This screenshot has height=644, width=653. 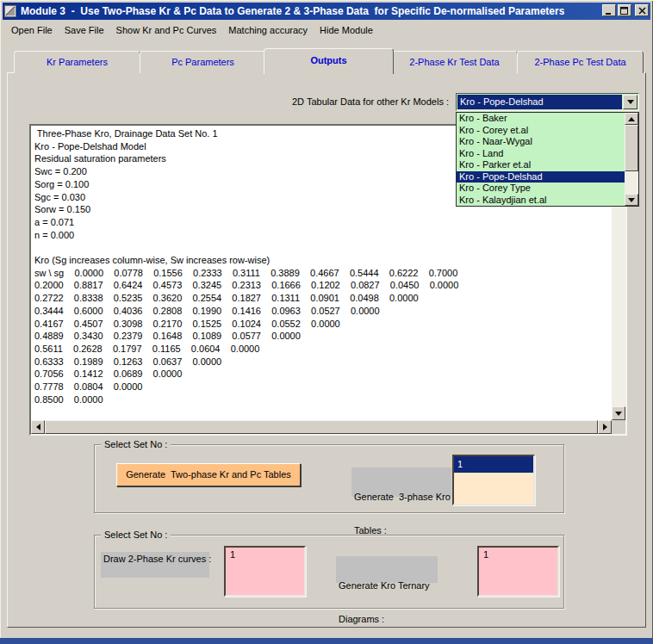 What do you see at coordinates (78, 62) in the screenshot?
I see `tab-kr-parameters: Kr Parameters` at bounding box center [78, 62].